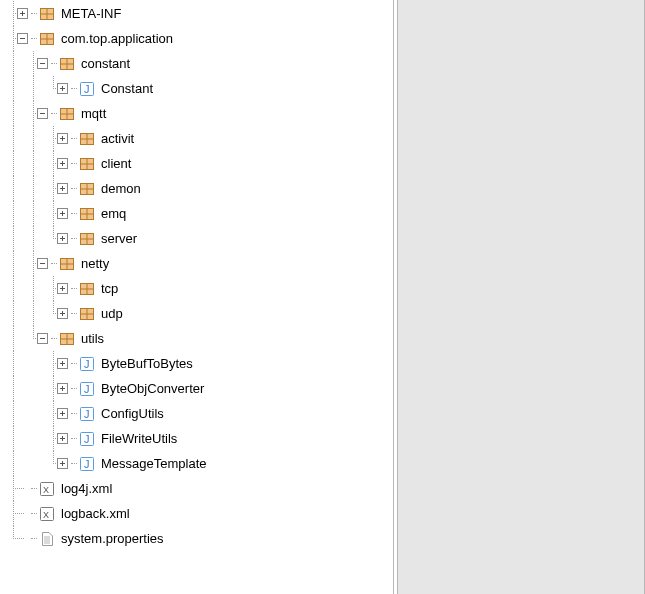  Describe the element at coordinates (132, 414) in the screenshot. I see `tree-label: ConfigUtils` at that location.